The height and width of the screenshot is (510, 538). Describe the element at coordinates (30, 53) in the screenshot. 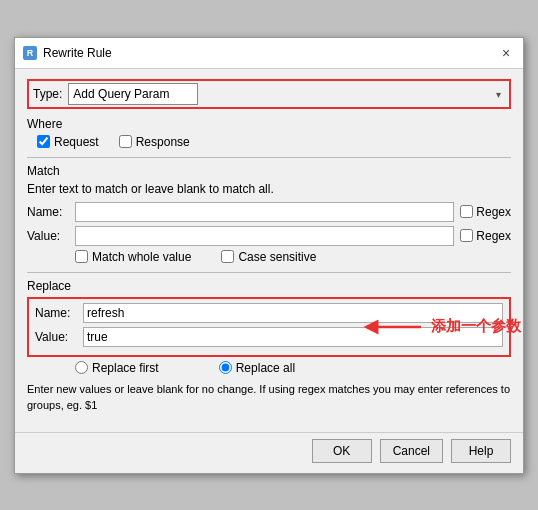

I see `dialog-icon: R` at that location.